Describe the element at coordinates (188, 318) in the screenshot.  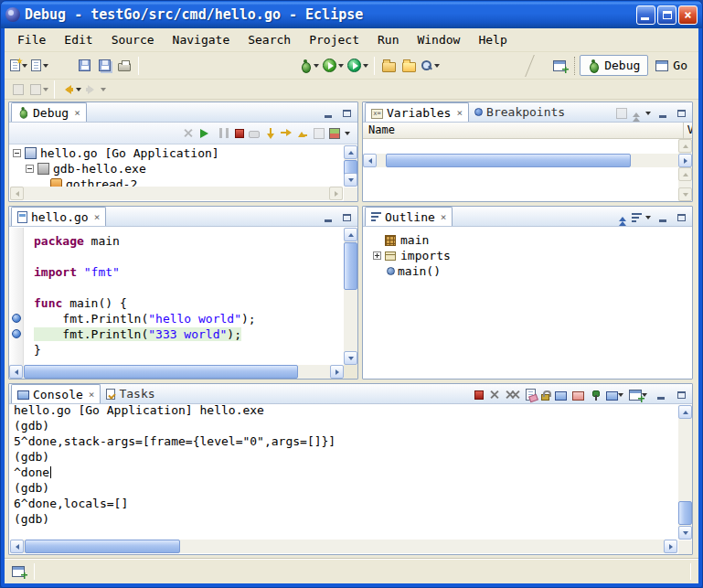
I see `code-line: fmt.Println("hello world");` at that location.